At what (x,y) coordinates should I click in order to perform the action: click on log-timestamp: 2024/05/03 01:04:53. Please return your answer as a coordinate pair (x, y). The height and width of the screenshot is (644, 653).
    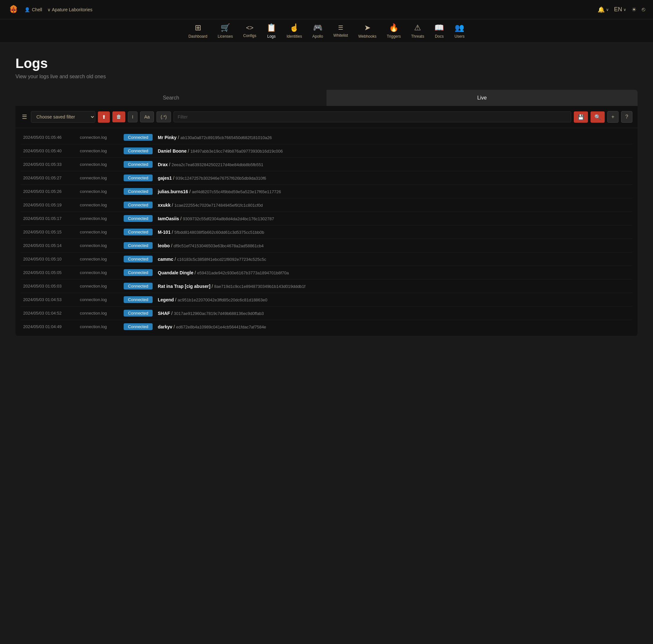
    Looking at the image, I should click on (49, 300).